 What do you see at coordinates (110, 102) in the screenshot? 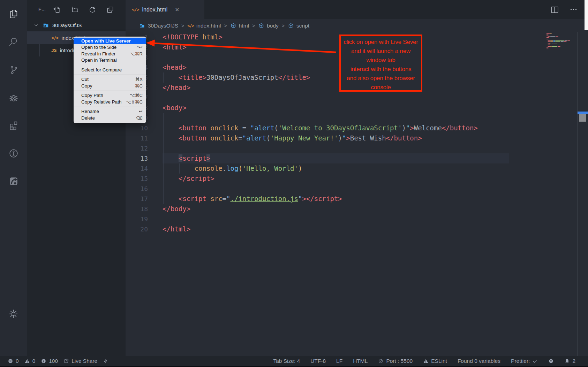
I see `menu-item-copy-relative-path: Copy Relative Path⌥⇧⌘C` at bounding box center [110, 102].